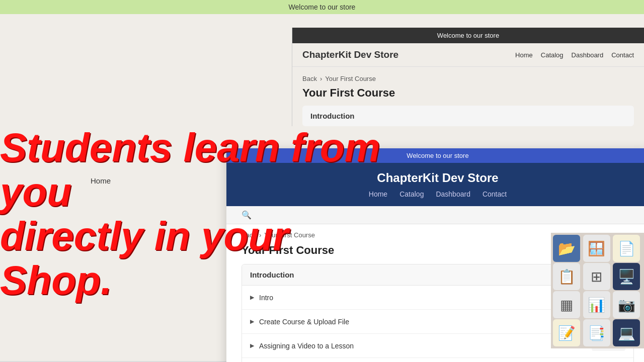 This screenshot has width=644, height=362. I want to click on course-title-window2: Your First Course, so click(468, 96).